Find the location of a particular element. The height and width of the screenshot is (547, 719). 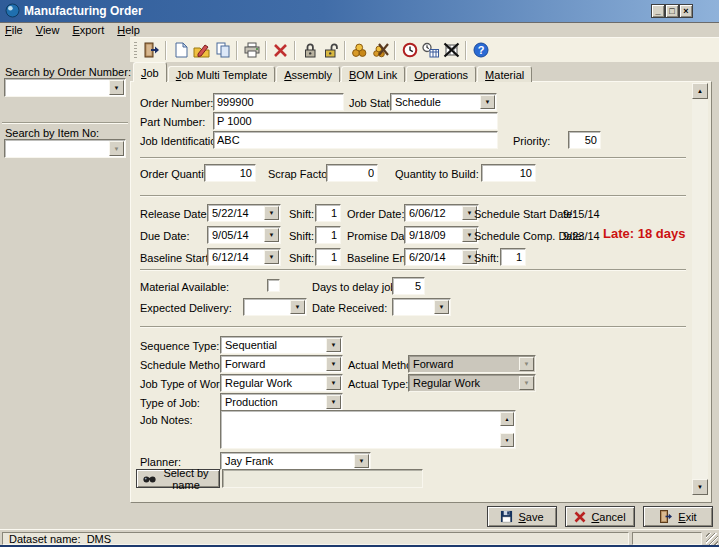

part-number-input is located at coordinates (356, 121).